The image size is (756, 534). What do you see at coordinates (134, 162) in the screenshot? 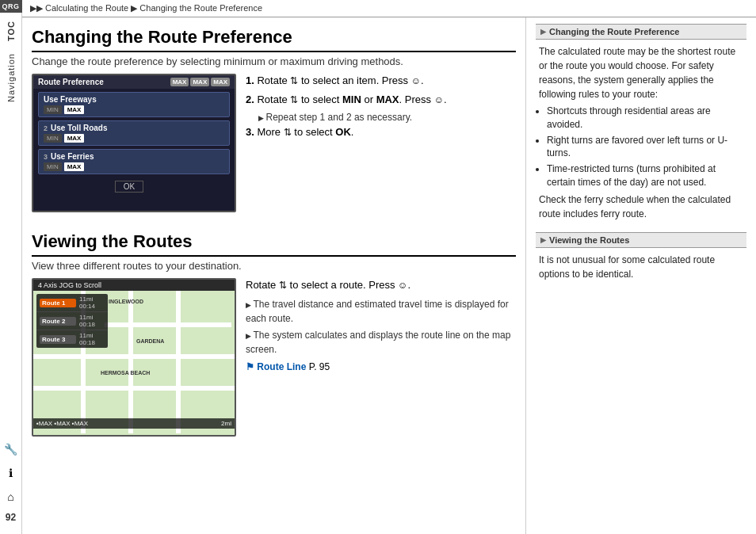
I see `route-item-ferries: 3Use Ferries MIN MAX` at bounding box center [134, 162].